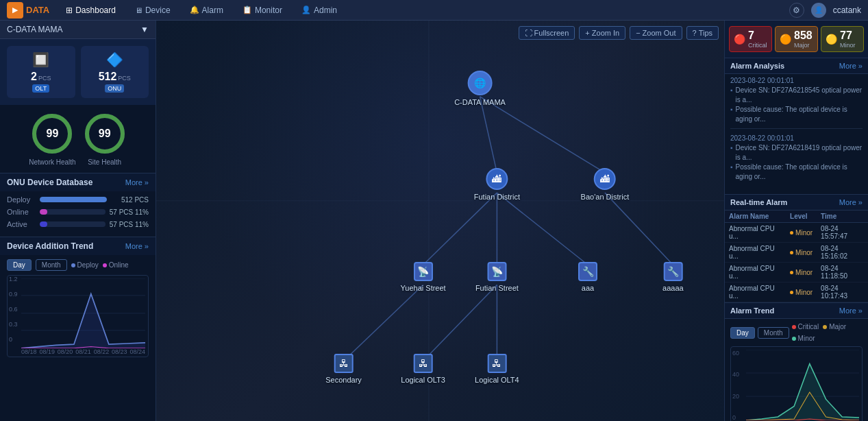  What do you see at coordinates (703, 33) in the screenshot?
I see `tips-button: ? Tips` at bounding box center [703, 33].